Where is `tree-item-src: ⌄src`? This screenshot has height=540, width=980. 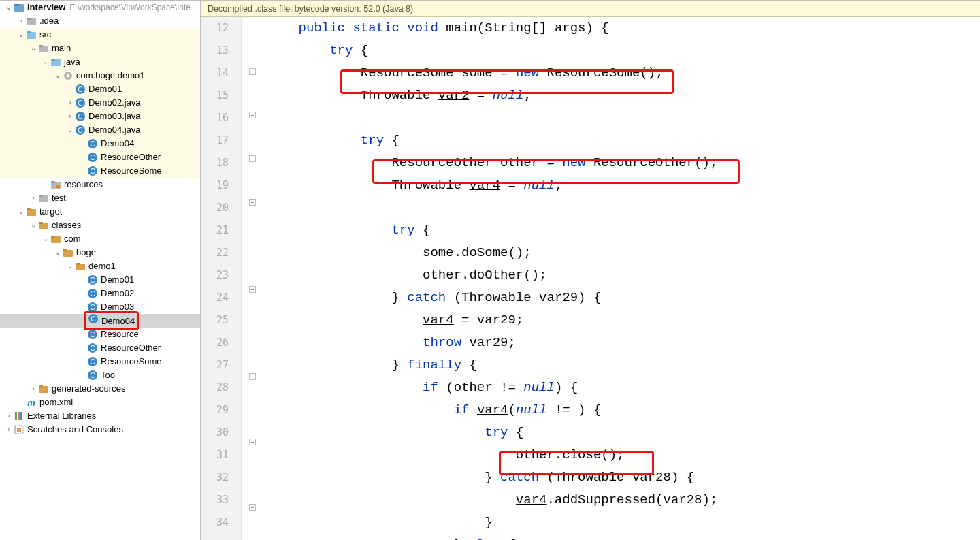
tree-item-src: ⌄src is located at coordinates (100, 35).